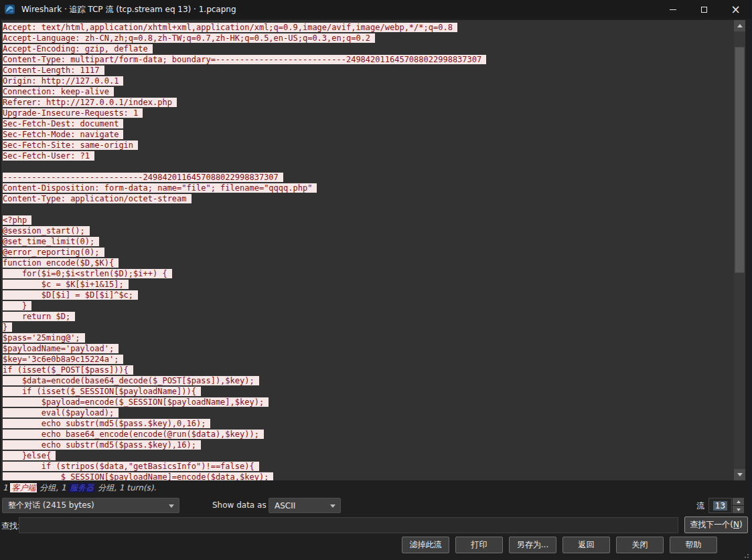  What do you see at coordinates (738, 510) in the screenshot?
I see `spin-down-button` at bounding box center [738, 510].